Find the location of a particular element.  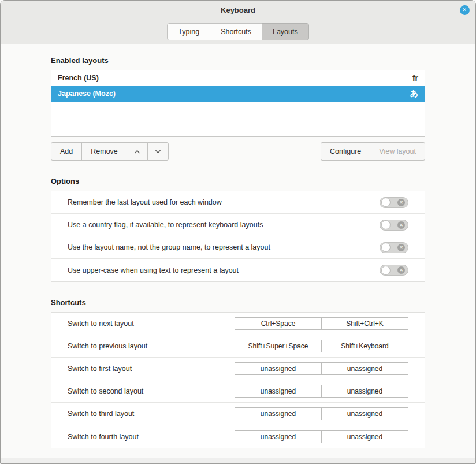

list-actions: Add Remove Configure View layout is located at coordinates (238, 151).